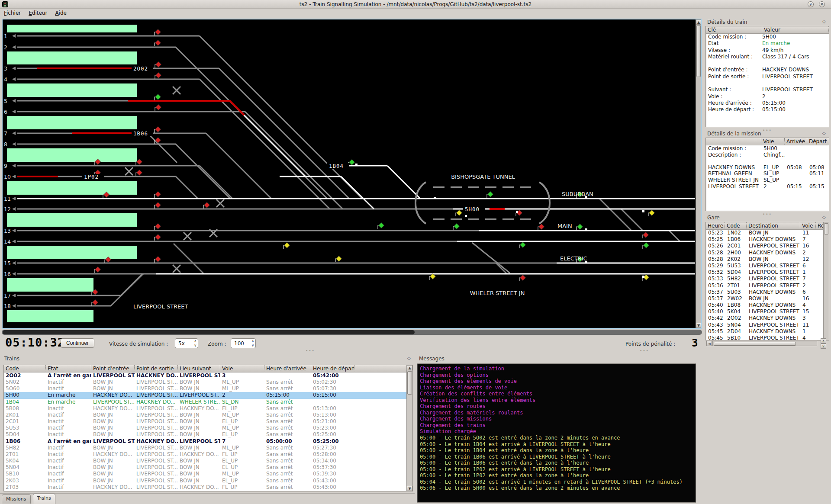  I want to click on continue-button: Continuer, so click(77, 343).